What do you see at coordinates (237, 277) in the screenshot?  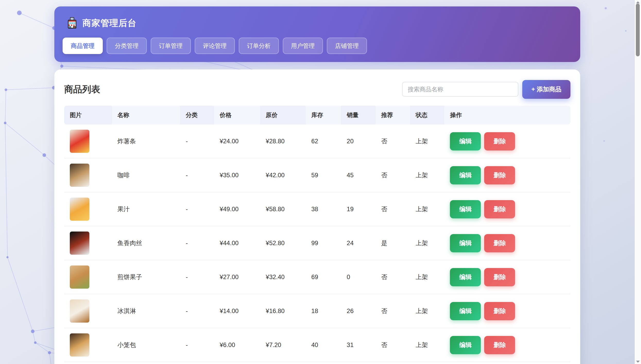 I see `cell-price: ¥27.00` at bounding box center [237, 277].